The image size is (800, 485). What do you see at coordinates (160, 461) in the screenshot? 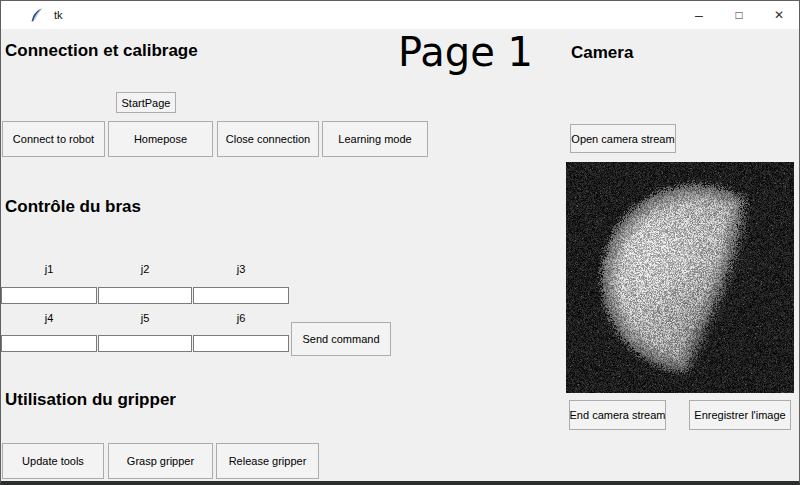
I see `grasp-gripper-button: Grasp gripper` at bounding box center [160, 461].